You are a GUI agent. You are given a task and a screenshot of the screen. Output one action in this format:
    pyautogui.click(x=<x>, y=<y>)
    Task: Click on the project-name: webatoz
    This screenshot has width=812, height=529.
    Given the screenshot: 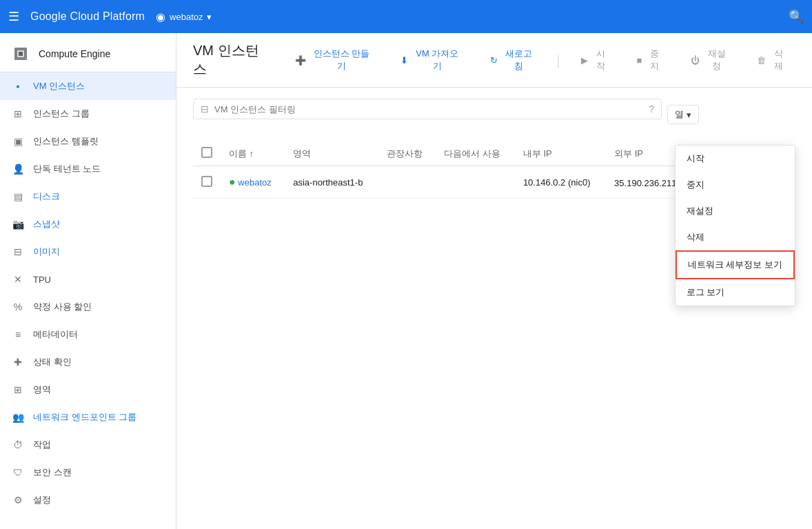 What is the action you would take?
    pyautogui.click(x=186, y=17)
    